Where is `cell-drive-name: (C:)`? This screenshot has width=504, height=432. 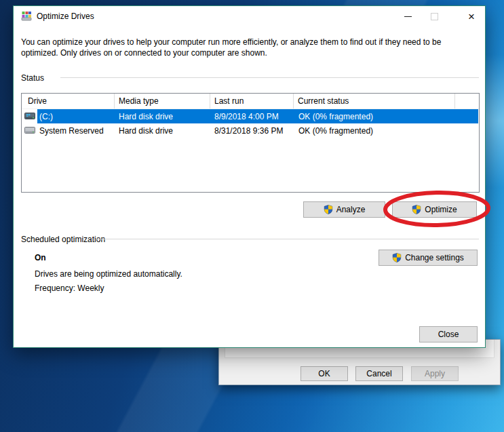
cell-drive-name: (C:) is located at coordinates (68, 117).